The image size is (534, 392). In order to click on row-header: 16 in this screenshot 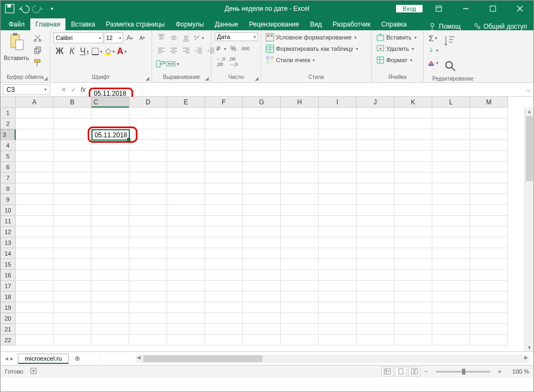, I will do `click(8, 275)`.